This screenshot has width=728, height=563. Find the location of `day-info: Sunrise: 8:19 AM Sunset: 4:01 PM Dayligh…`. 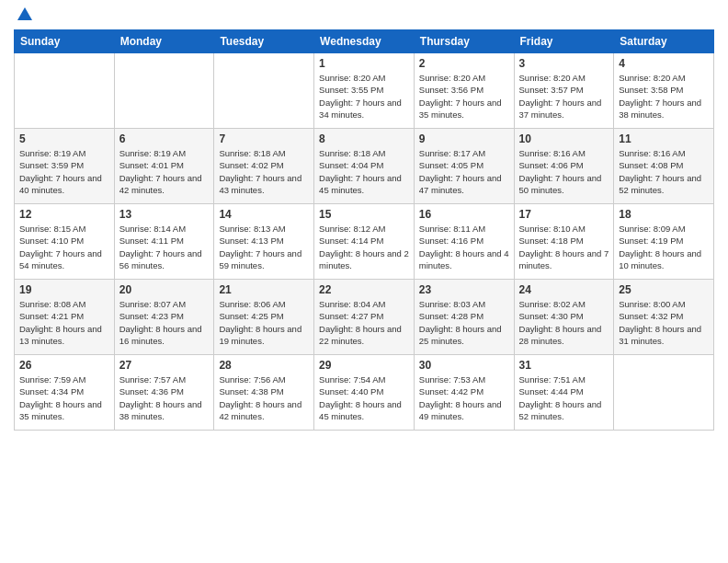

day-info: Sunrise: 8:19 AM Sunset: 4:01 PM Dayligh… is located at coordinates (165, 171).